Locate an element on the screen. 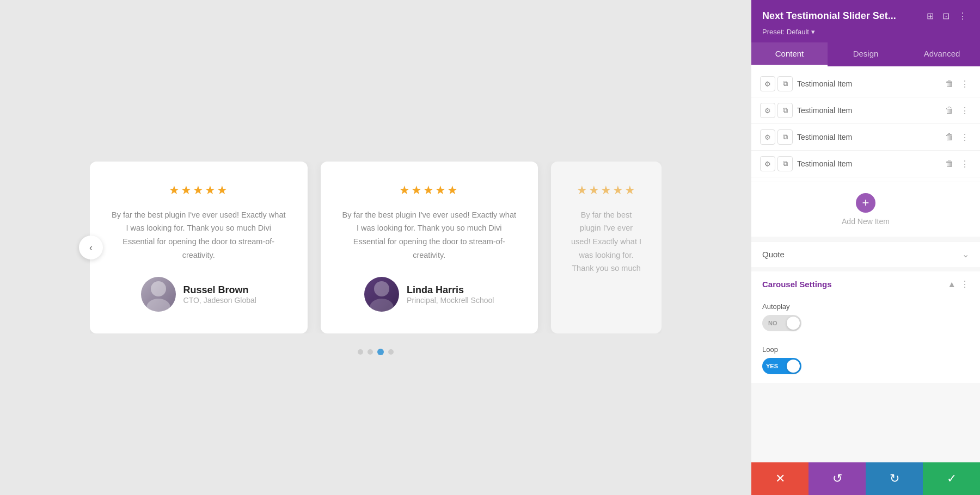 This screenshot has height=495, width=980. item-label-1: Testimonial Item is located at coordinates (868, 84).